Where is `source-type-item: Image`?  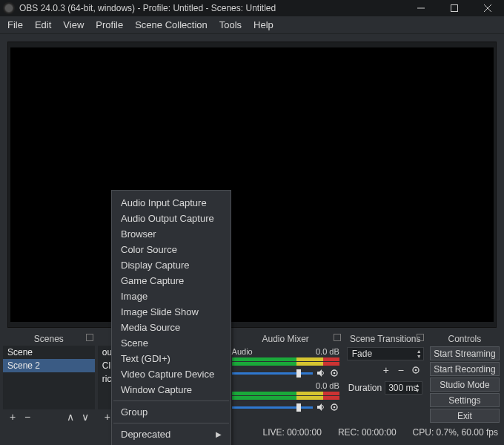 source-type-item: Image is located at coordinates (171, 297).